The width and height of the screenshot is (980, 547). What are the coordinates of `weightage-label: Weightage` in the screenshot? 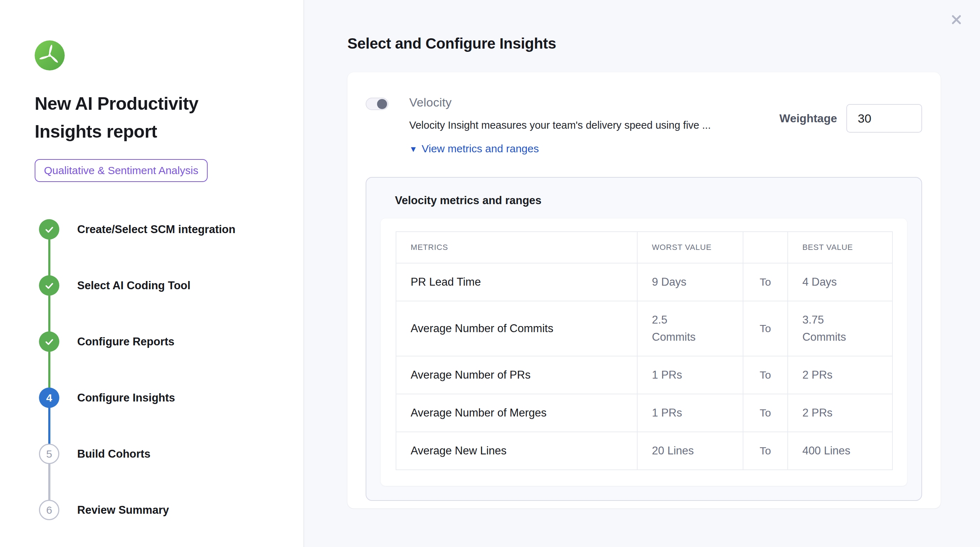 It's located at (808, 119).